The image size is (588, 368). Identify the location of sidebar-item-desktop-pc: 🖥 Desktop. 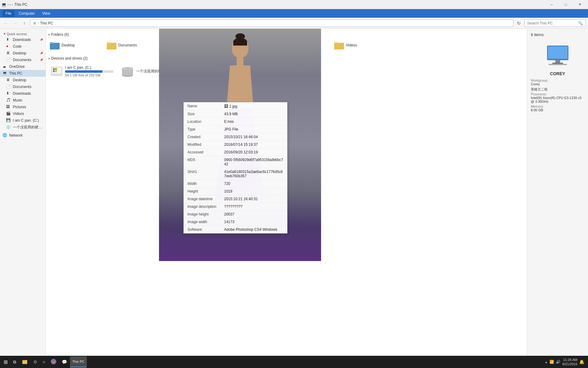
(23, 80).